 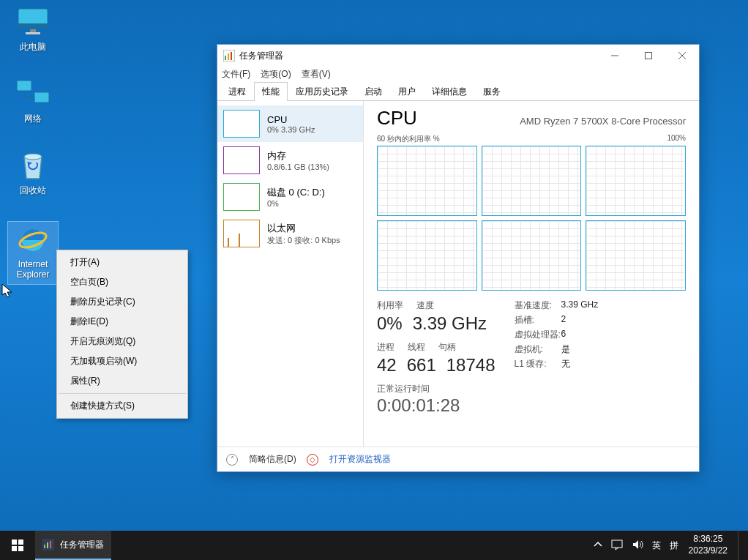 I want to click on sidebar-sub: 0%, so click(x=296, y=204).